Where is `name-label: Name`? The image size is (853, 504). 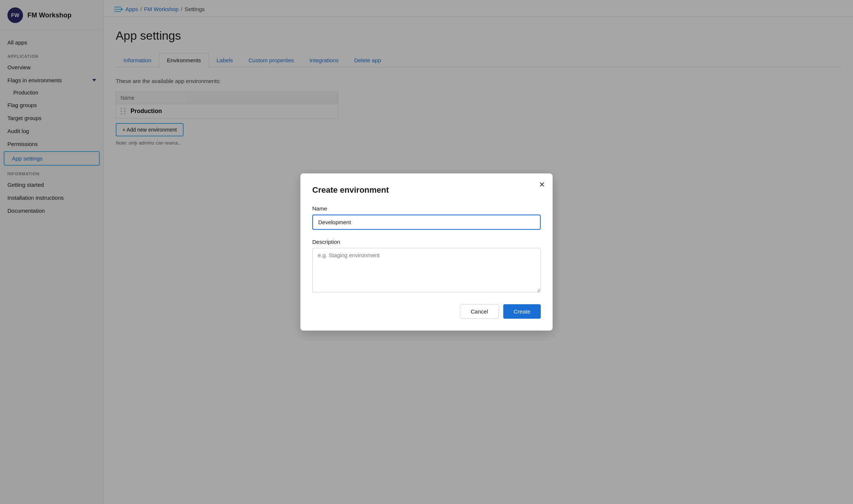 name-label: Name is located at coordinates (426, 208).